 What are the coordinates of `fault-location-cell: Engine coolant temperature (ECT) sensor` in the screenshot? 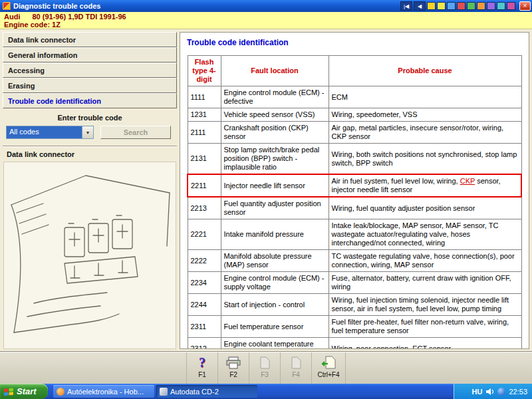 It's located at (275, 344).